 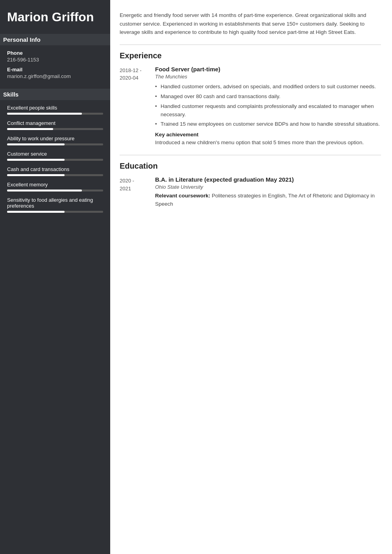 What do you see at coordinates (268, 111) in the screenshot?
I see `bullet-item: Handled customer requests and complaints…` at bounding box center [268, 111].